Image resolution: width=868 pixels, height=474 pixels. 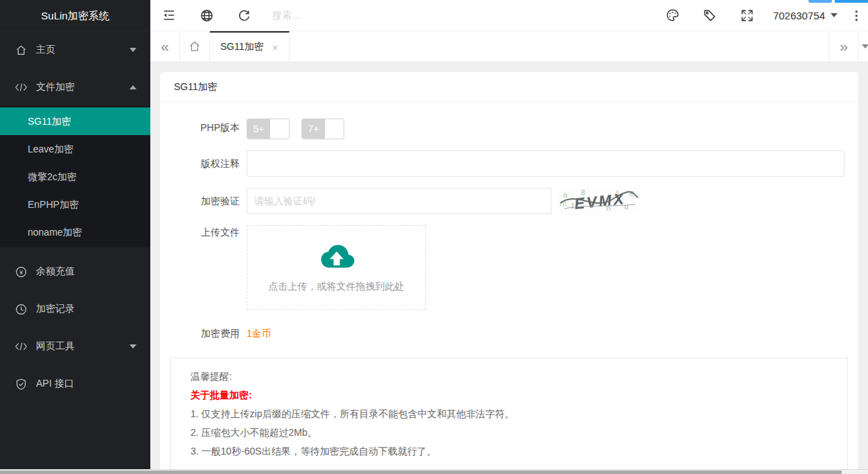 I want to click on captcha-image: a t 8 m u e 4 n EVMX, so click(x=599, y=201).